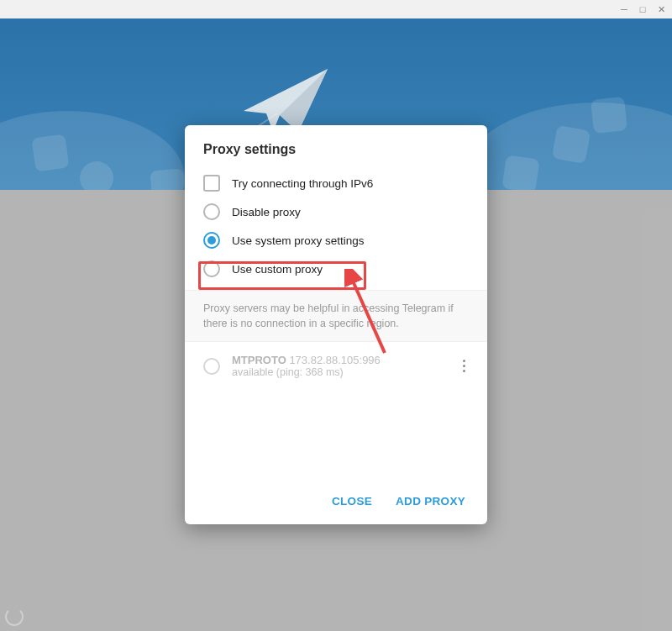  What do you see at coordinates (14, 617) in the screenshot?
I see `loading-spinner-icon` at bounding box center [14, 617].